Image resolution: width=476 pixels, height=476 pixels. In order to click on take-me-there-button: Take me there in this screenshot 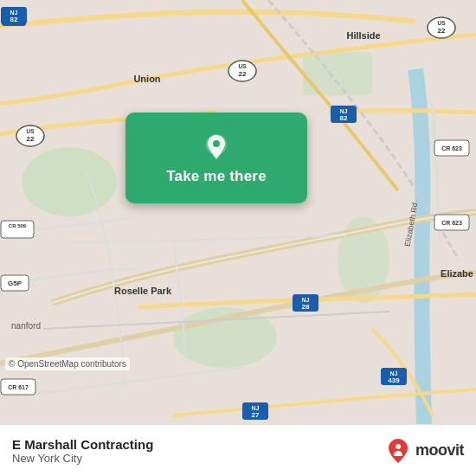, I will do `click(216, 158)`.